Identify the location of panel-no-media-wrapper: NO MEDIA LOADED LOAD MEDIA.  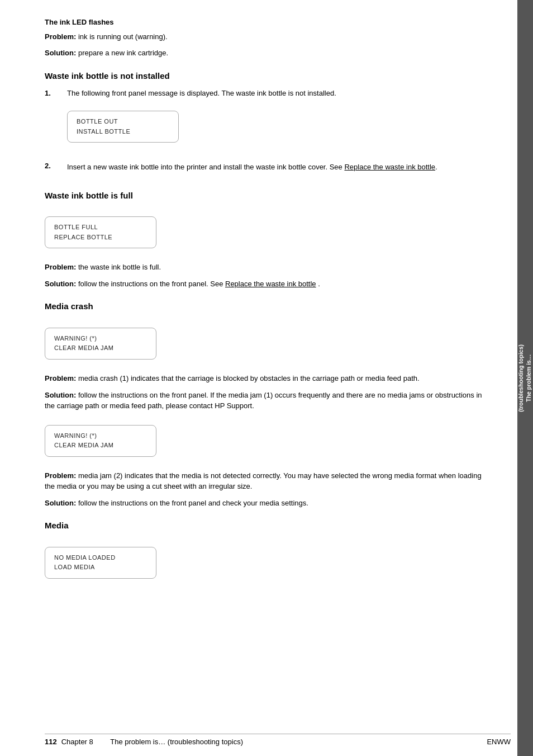
(264, 563).